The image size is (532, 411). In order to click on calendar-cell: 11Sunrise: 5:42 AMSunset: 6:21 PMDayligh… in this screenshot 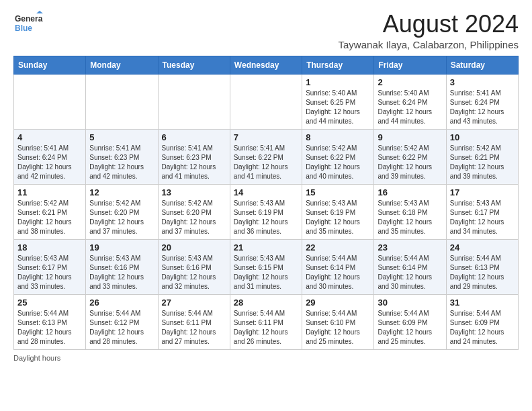, I will do `click(50, 212)`.